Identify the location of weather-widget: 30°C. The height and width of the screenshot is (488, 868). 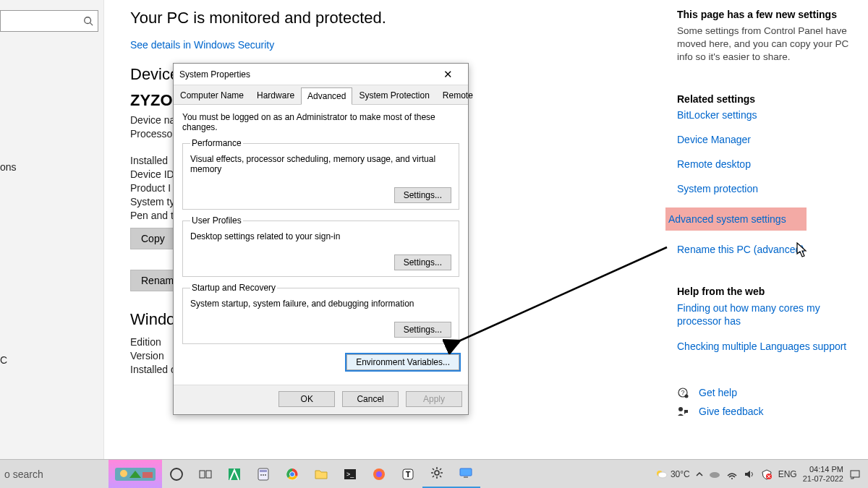
(673, 474).